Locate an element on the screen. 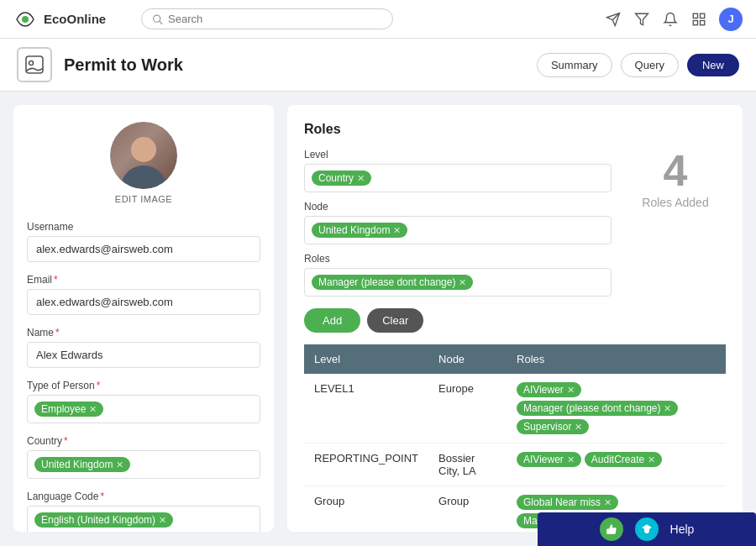  col-node: Node is located at coordinates (467, 360).